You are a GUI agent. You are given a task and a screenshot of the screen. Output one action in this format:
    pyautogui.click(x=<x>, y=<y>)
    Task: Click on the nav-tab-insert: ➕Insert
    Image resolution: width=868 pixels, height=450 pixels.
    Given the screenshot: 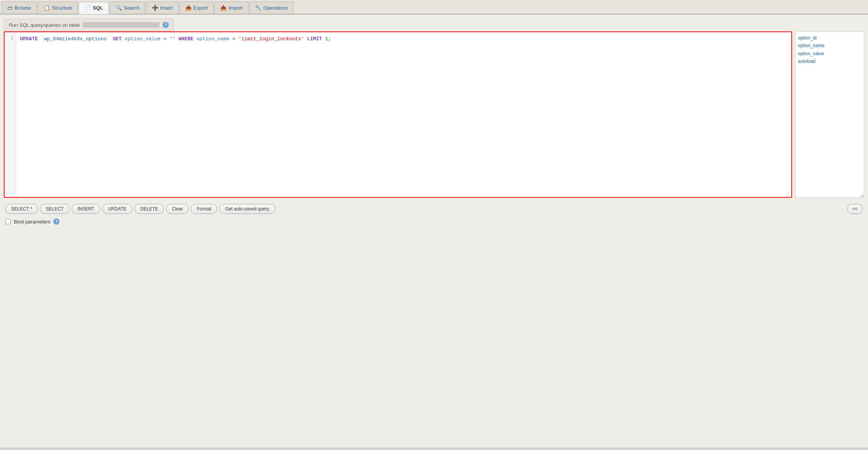 What is the action you would take?
    pyautogui.click(x=163, y=8)
    